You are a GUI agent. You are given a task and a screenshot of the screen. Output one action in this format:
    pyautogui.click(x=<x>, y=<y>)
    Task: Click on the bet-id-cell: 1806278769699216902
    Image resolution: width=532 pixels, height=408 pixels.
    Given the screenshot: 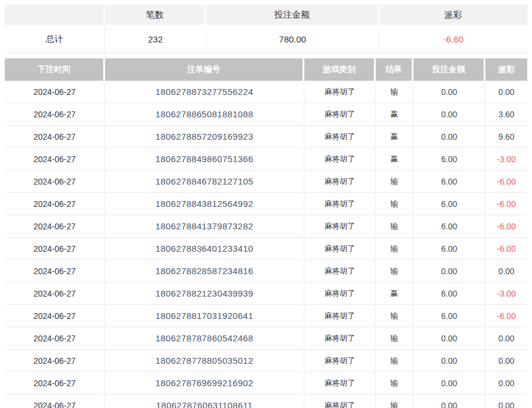 What is the action you would take?
    pyautogui.click(x=205, y=383)
    